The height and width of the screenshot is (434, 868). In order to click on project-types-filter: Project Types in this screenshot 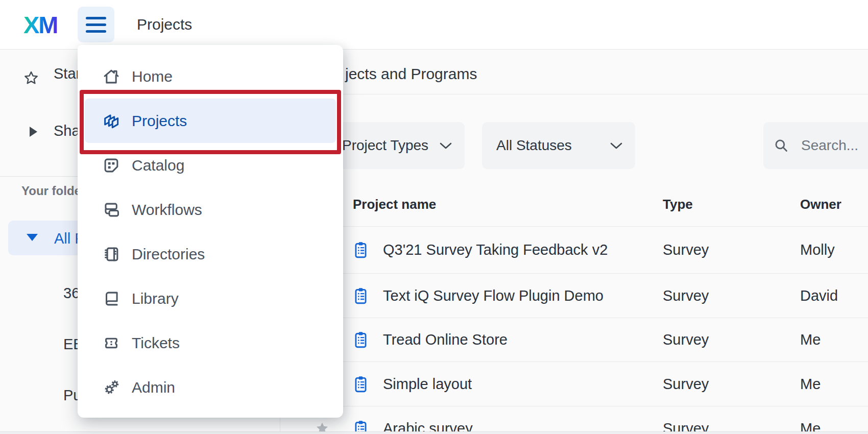, I will do `click(396, 146)`.